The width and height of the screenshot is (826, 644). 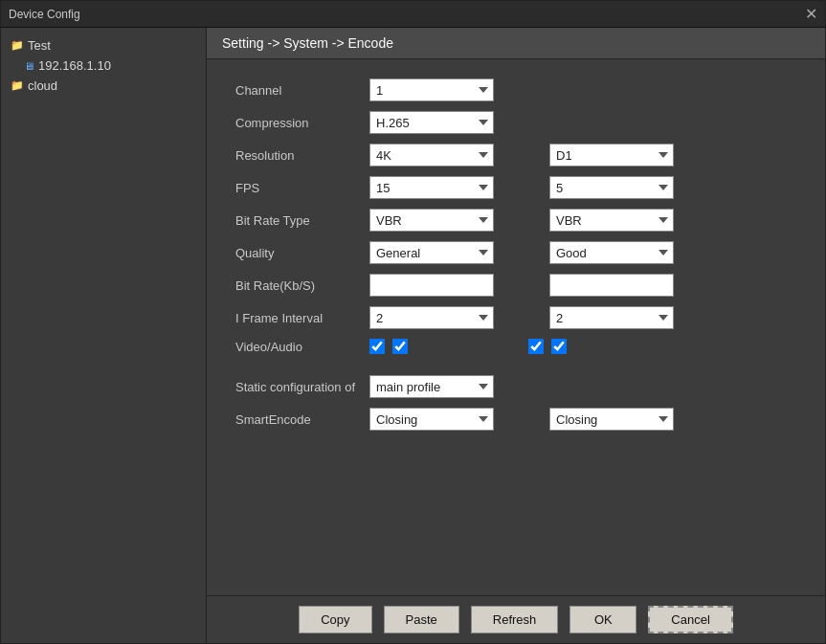 I want to click on video-audio-row: Video/Audio, so click(x=516, y=346).